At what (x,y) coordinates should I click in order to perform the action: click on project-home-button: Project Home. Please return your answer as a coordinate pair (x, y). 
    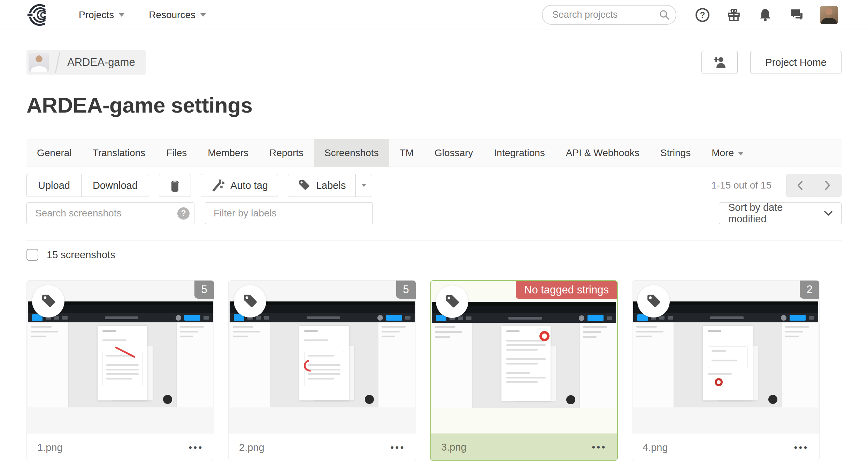
    Looking at the image, I should click on (796, 62).